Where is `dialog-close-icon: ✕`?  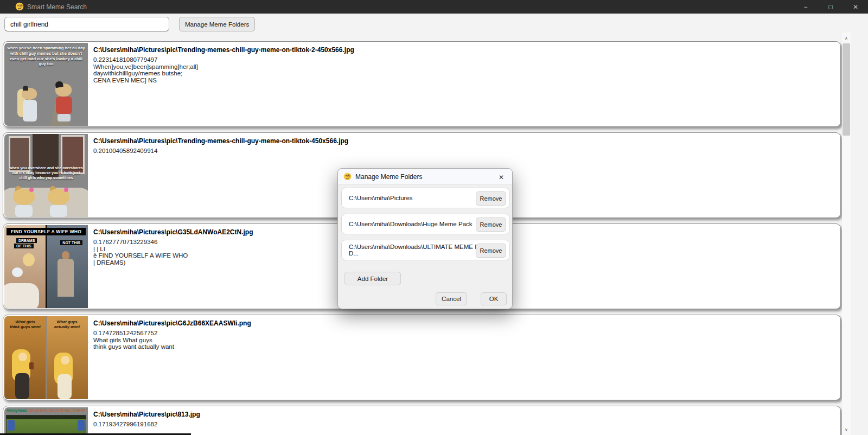 dialog-close-icon: ✕ is located at coordinates (501, 177).